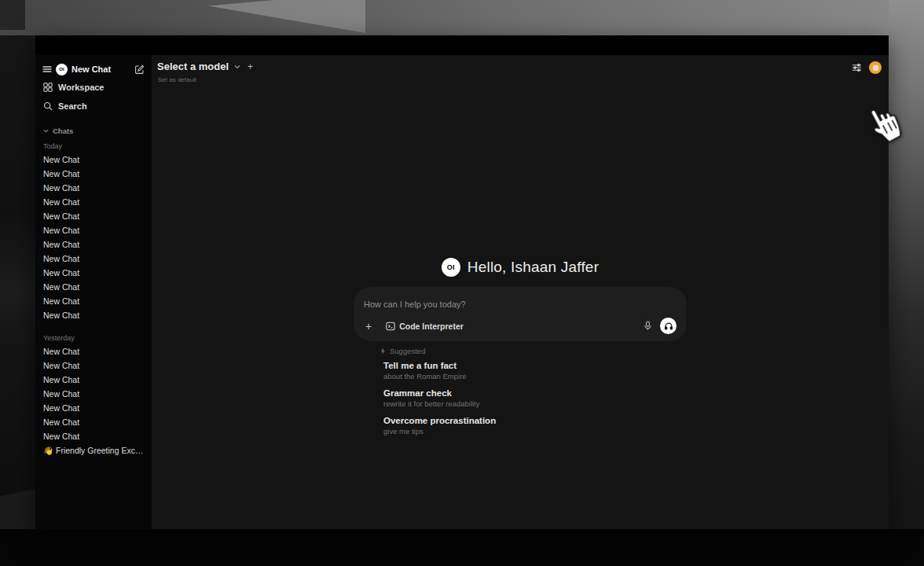 This screenshot has width=924, height=566. Describe the element at coordinates (668, 325) in the screenshot. I see `voice-mode-button` at that location.